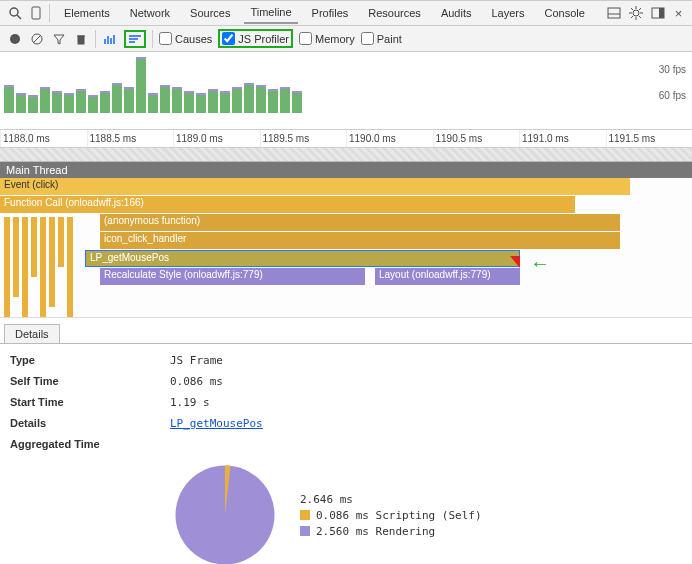 Image resolution: width=692 pixels, height=564 pixels. I want to click on legend-rendering: 2.560 ms Rendering, so click(391, 532).